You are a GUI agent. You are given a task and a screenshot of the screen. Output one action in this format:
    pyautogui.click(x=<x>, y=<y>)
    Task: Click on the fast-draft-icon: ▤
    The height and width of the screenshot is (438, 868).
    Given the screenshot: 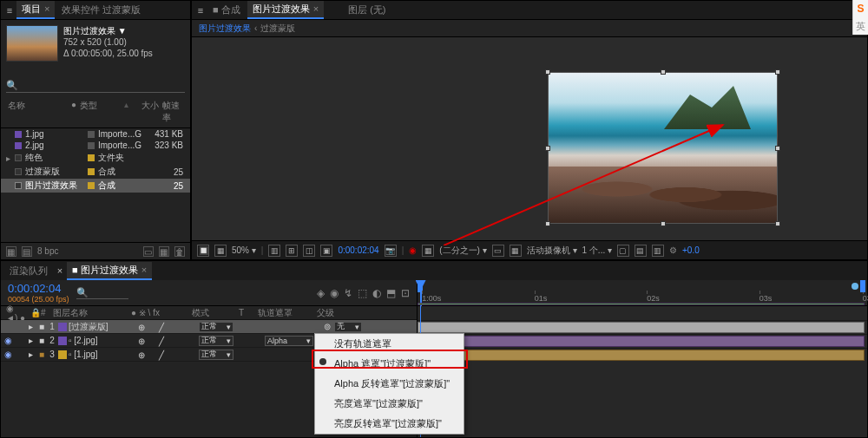 What is the action you would take?
    pyautogui.click(x=641, y=251)
    